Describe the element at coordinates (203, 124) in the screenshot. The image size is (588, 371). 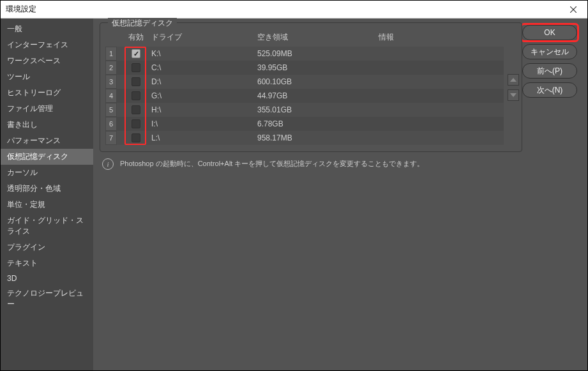
I see `drive-cell: I:\` at that location.